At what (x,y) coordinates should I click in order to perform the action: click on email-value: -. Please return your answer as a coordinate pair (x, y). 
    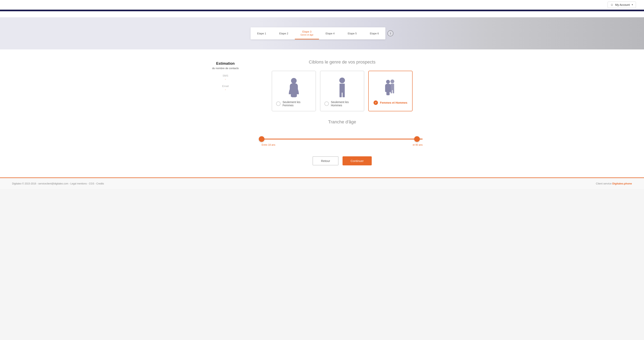
    Looking at the image, I should click on (226, 90).